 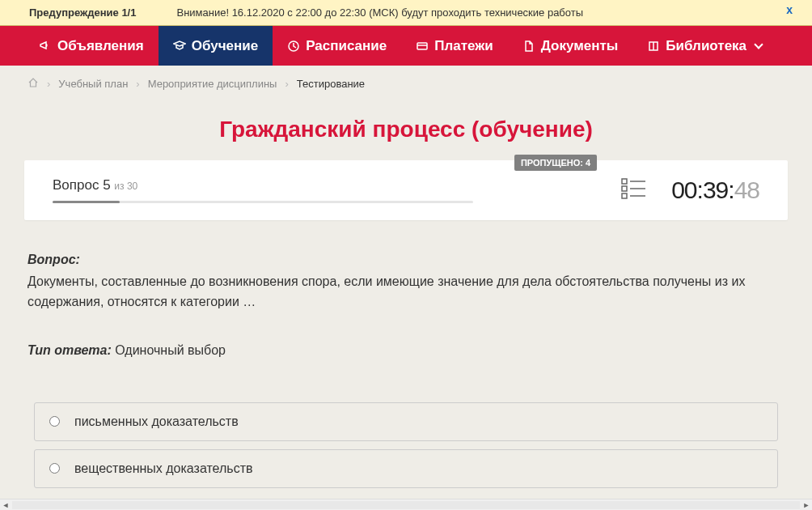 I want to click on timer-mm: 00, so click(x=684, y=189).